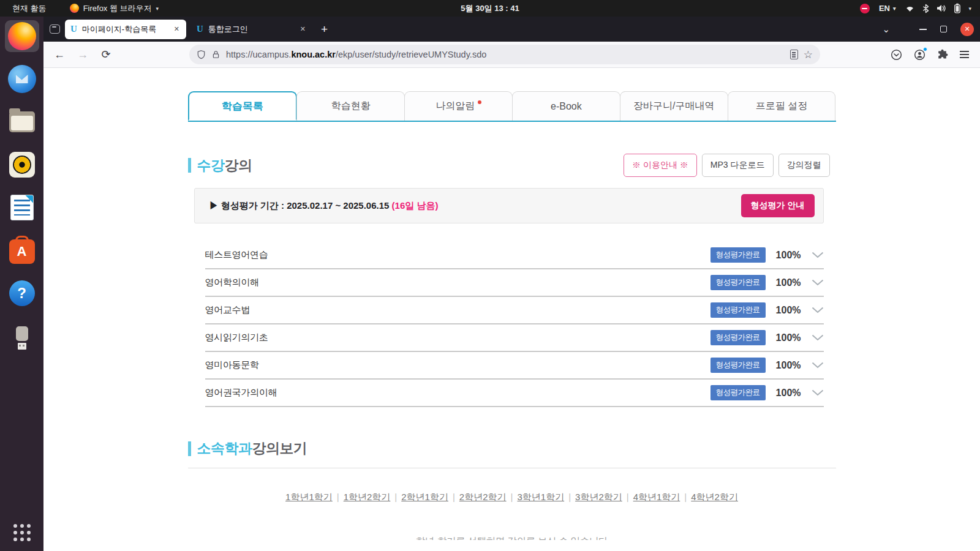 Image resolution: width=980 pixels, height=551 pixels. Describe the element at coordinates (351, 107) in the screenshot. I see `tab-label: 학습현황` at that location.